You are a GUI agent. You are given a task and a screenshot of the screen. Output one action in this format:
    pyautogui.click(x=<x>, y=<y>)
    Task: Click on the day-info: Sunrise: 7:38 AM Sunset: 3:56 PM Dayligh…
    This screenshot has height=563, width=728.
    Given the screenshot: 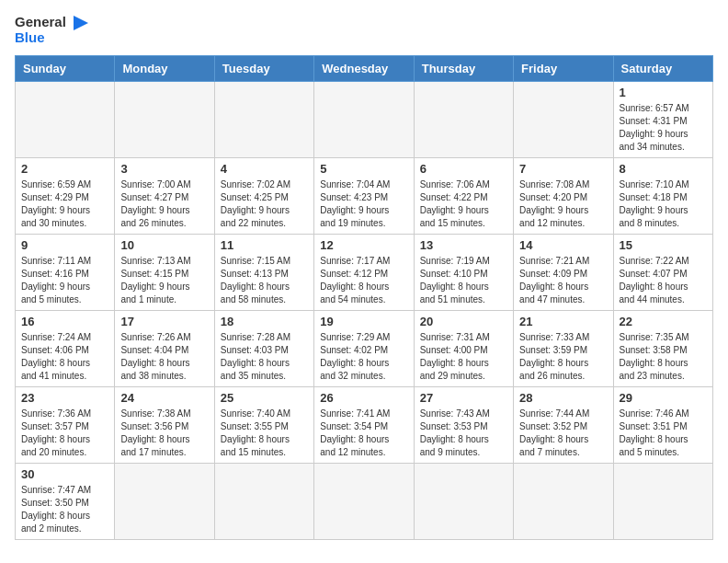 What is the action you would take?
    pyautogui.click(x=164, y=433)
    